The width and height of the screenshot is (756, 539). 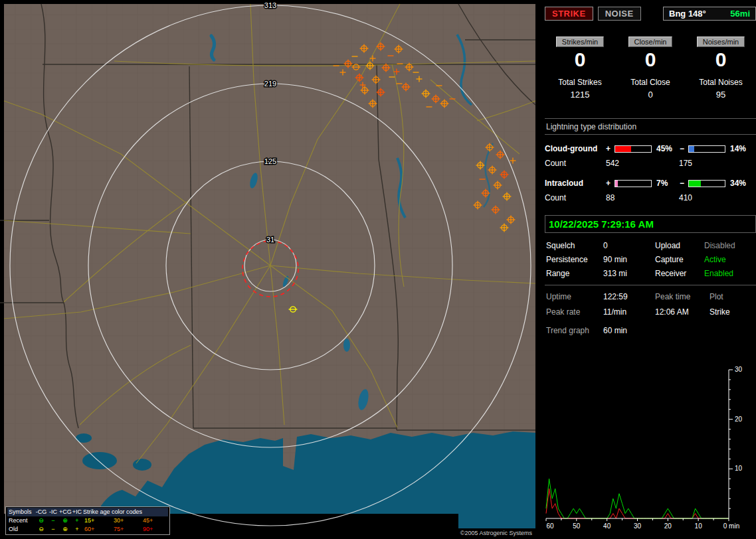 I want to click on legend-age-title: Strike age color codes, so click(x=126, y=512).